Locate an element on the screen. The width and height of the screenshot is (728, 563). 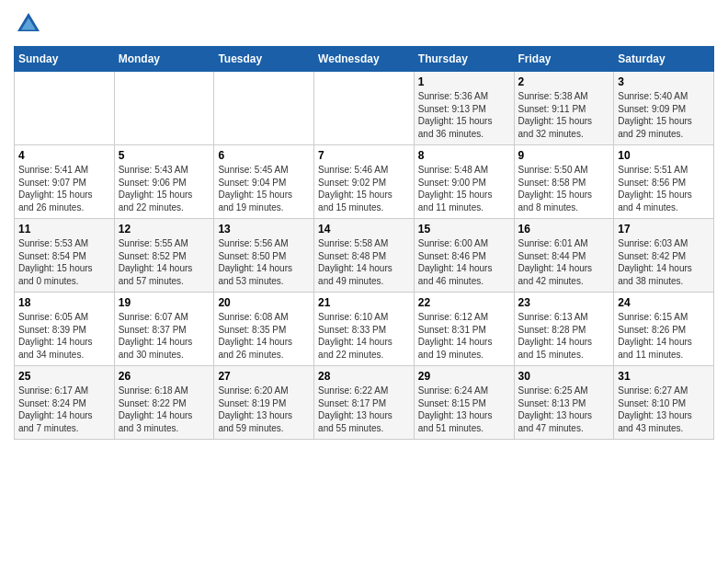
day-number: 15 is located at coordinates (464, 229).